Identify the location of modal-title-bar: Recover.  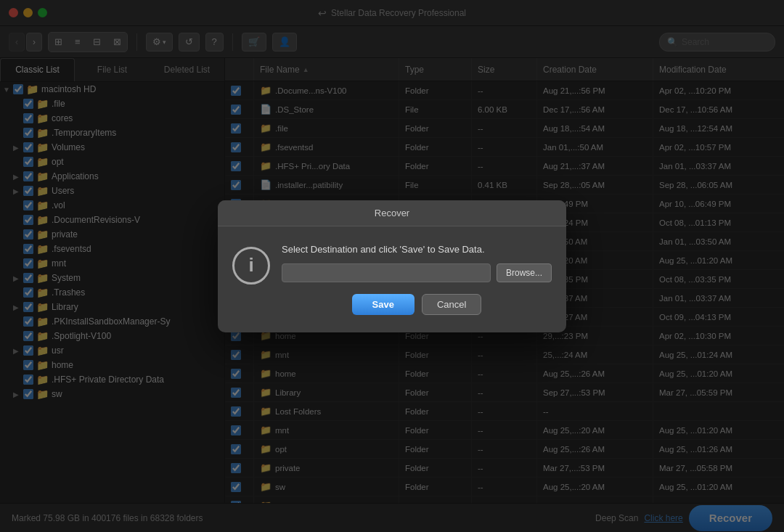
(392, 213).